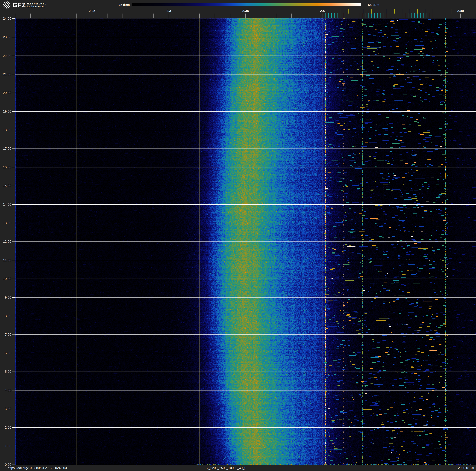  Describe the element at coordinates (6, 186) in the screenshot. I see `y-axis-hour-label: 15:00` at that location.